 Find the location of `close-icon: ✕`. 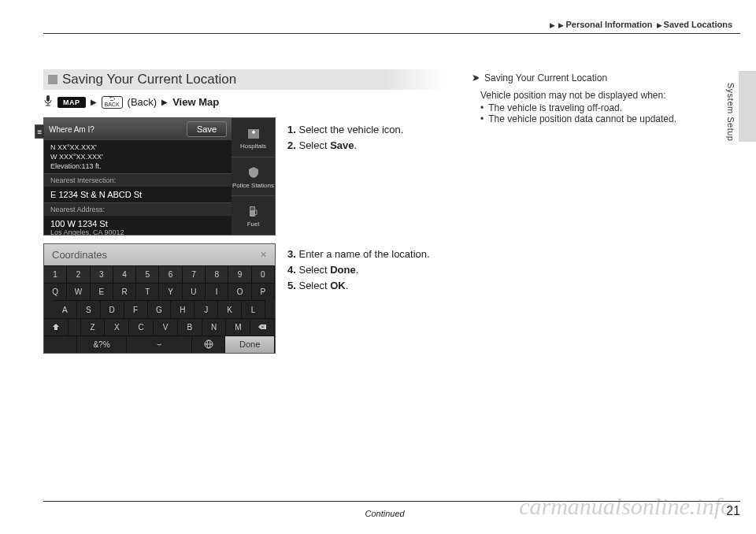

close-icon: ✕ is located at coordinates (263, 255).